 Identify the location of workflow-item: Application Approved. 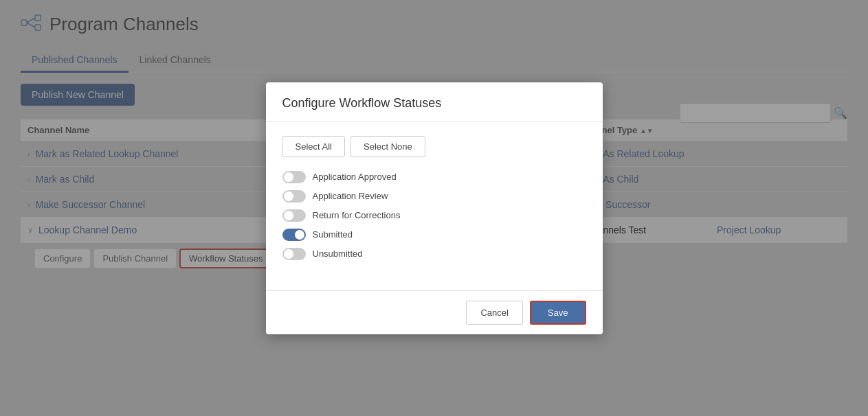
(434, 177).